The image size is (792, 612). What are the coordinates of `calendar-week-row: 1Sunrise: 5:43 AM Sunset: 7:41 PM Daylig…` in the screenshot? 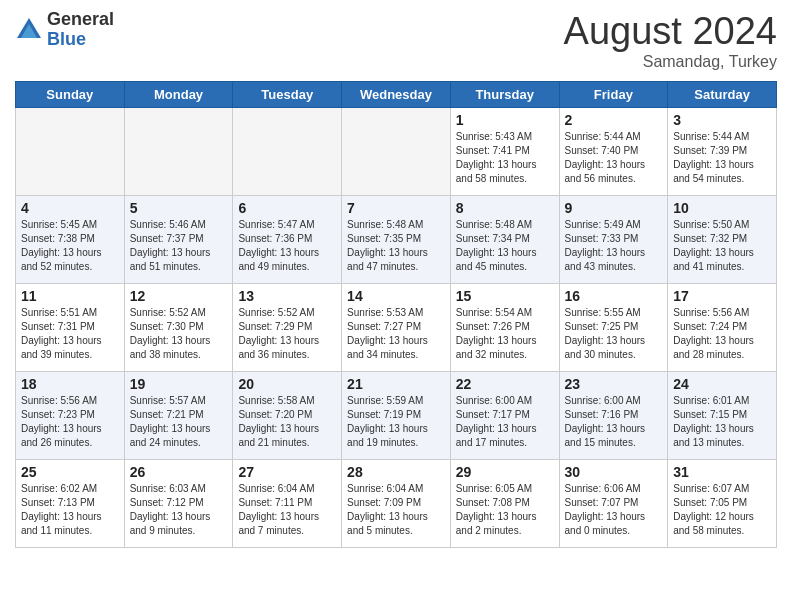 It's located at (396, 152).